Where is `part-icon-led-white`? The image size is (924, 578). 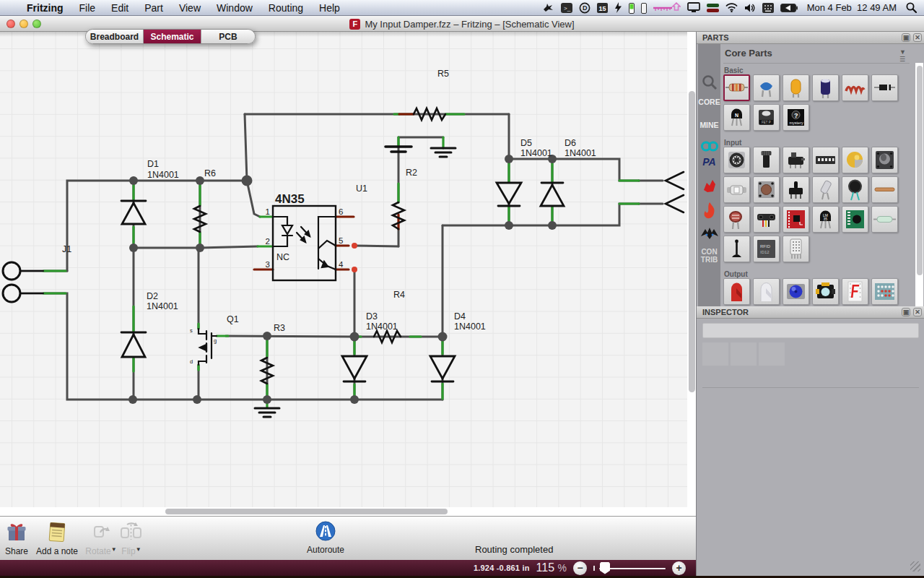
part-icon-led-white is located at coordinates (767, 292).